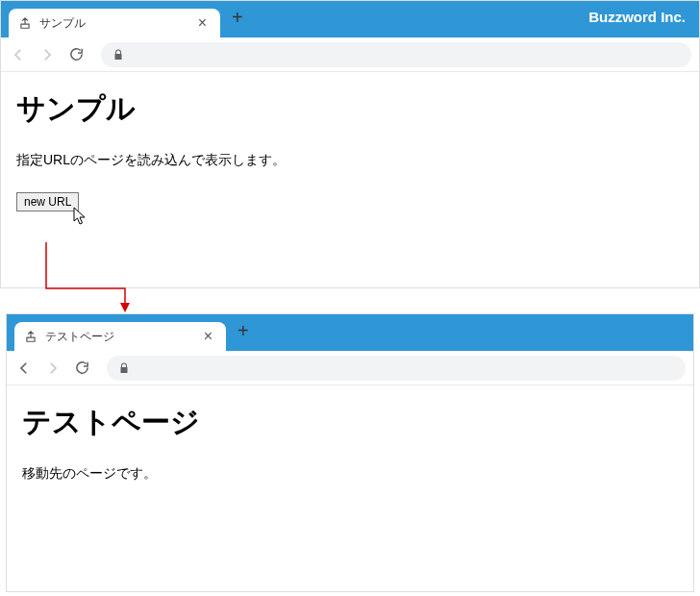 The height and width of the screenshot is (596, 700). Describe the element at coordinates (117, 23) in the screenshot. I see `tab-title: サンプル` at that location.